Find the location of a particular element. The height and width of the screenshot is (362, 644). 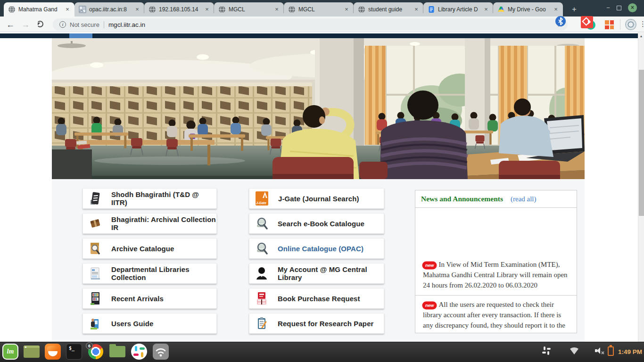

forward-button: → is located at coordinates (25, 25).